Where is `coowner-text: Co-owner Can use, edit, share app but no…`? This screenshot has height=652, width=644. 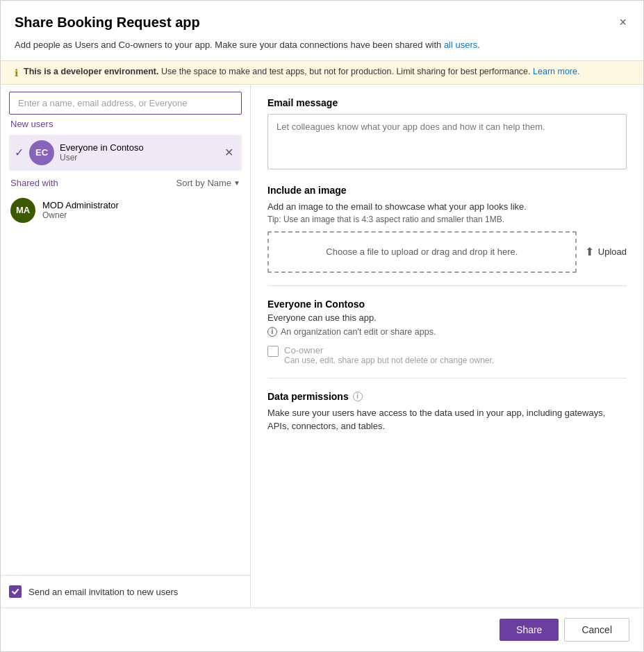 coowner-text: Co-owner Can use, edit, share app but no… is located at coordinates (389, 356).